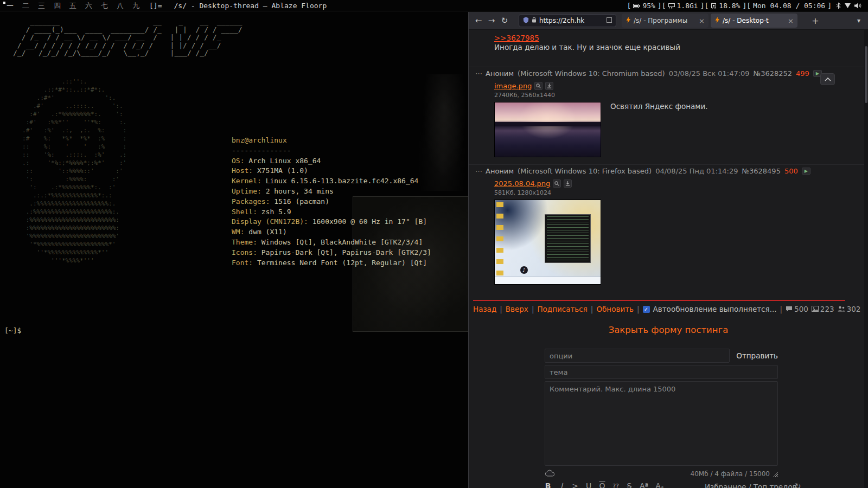  I want to click on cpu-icon, so click(714, 5).